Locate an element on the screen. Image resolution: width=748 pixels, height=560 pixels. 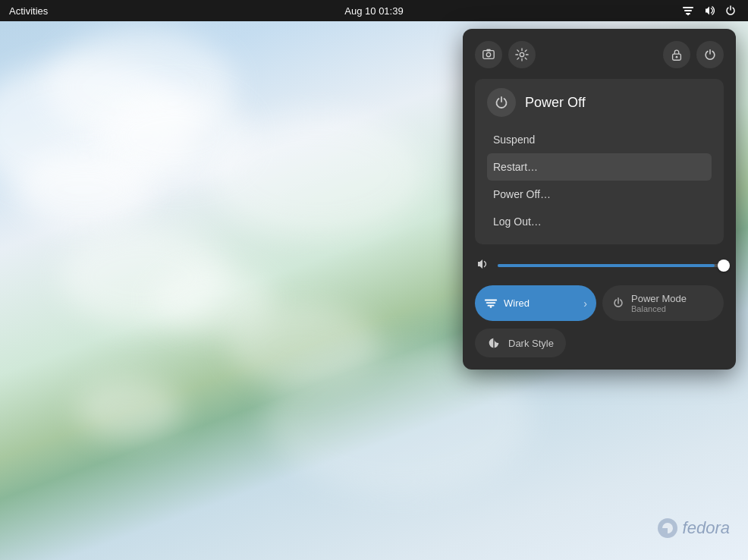
volume-topbar-icon is located at coordinates (709, 11).